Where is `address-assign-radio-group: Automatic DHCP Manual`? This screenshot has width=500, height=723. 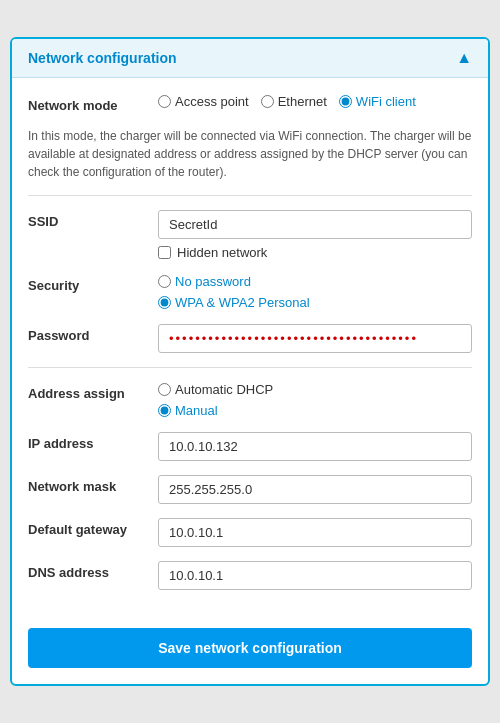
address-assign-radio-group: Automatic DHCP Manual is located at coordinates (315, 400).